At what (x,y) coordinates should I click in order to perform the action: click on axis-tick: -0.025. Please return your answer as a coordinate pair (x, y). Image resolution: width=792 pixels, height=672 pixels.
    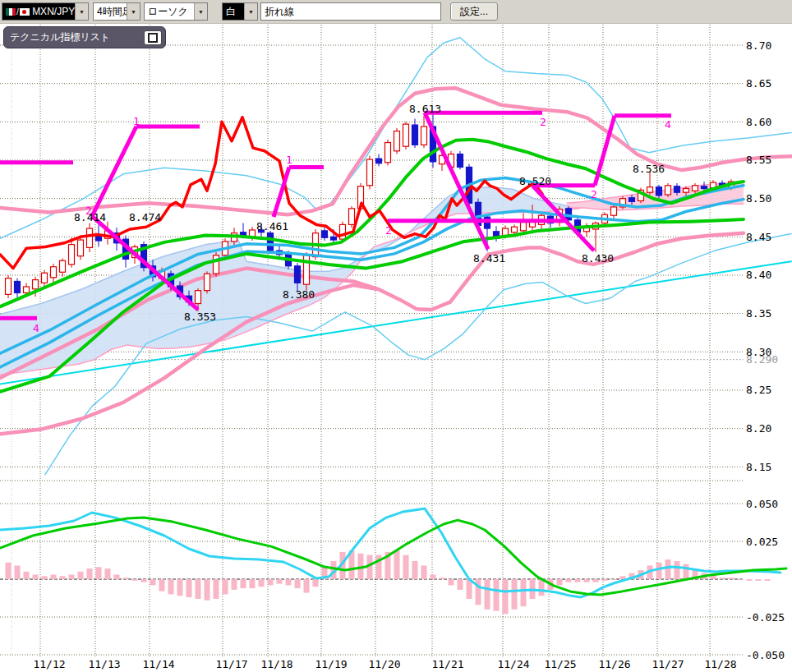
    Looking at the image, I should click on (766, 618).